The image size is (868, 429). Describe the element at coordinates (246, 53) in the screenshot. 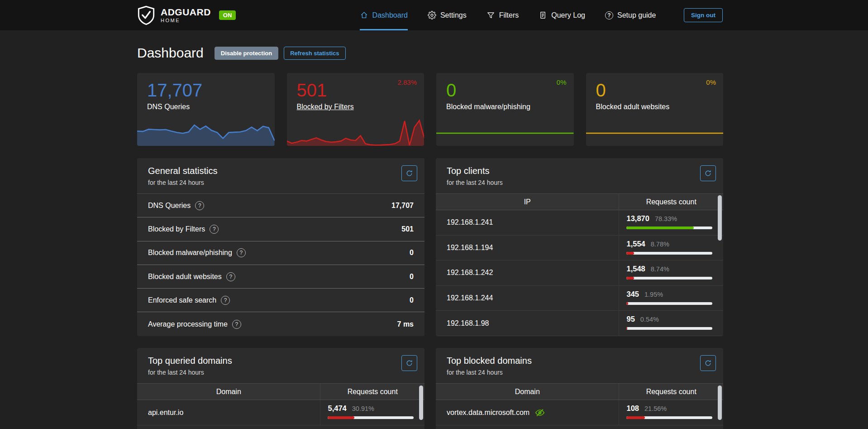

I see `disable-protection-button: Disable protection` at that location.